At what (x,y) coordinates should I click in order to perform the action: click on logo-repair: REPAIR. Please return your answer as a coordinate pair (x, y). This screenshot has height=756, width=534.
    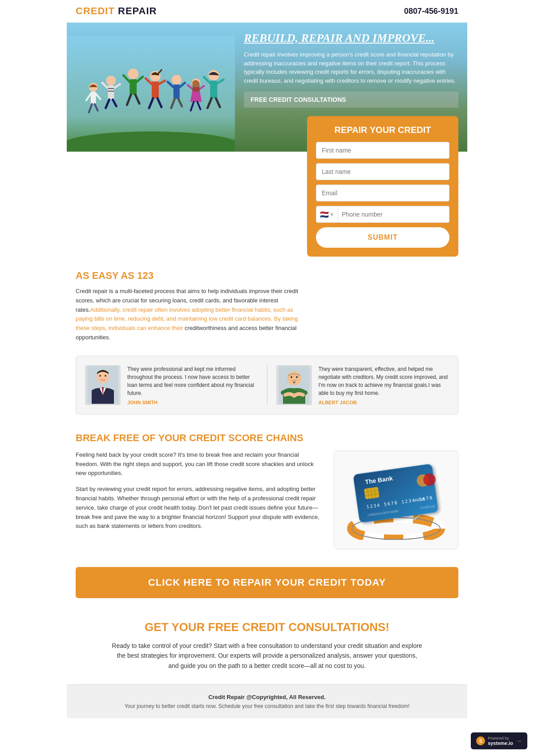
    Looking at the image, I should click on (136, 11).